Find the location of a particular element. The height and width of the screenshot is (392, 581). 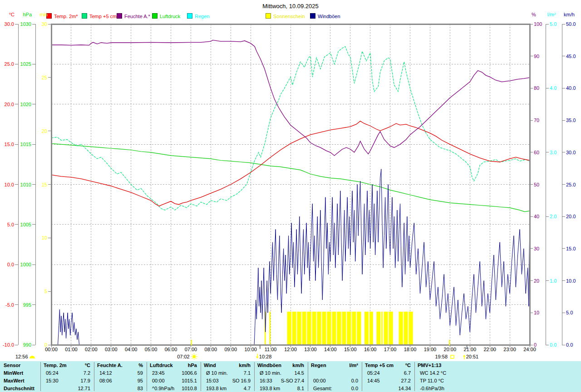

axis-unit-kmh: km/h is located at coordinates (569, 15).